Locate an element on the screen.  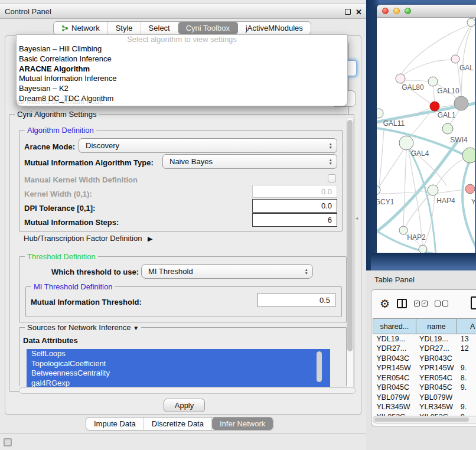
algorithm-list-item: Mutual Information Inference is located at coordinates (182, 79).